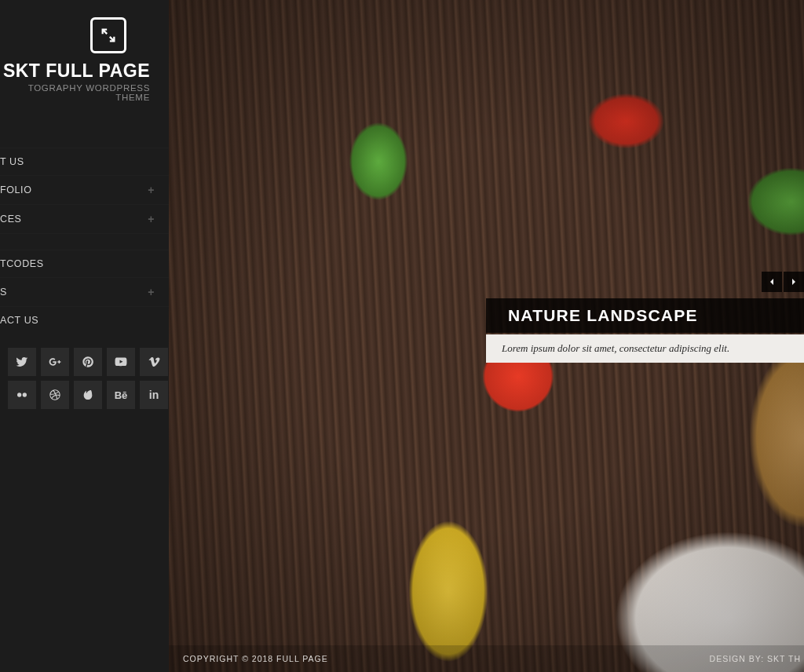 The image size is (804, 672). Describe the element at coordinates (85, 242) in the screenshot. I see `nav-item-blank` at that location.